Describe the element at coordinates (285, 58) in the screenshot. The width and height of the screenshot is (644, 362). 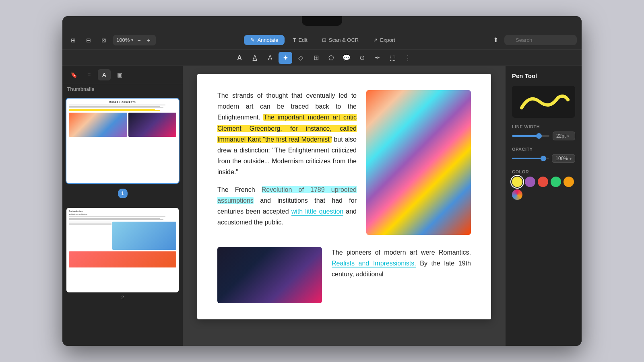
I see `highlight-button: ✦` at that location.